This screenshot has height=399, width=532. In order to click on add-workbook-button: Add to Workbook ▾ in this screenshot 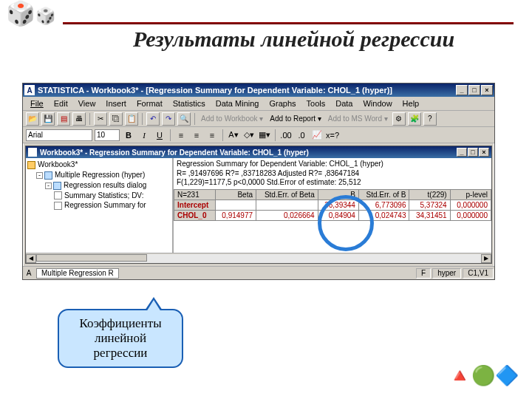, I will do `click(232, 118)`.